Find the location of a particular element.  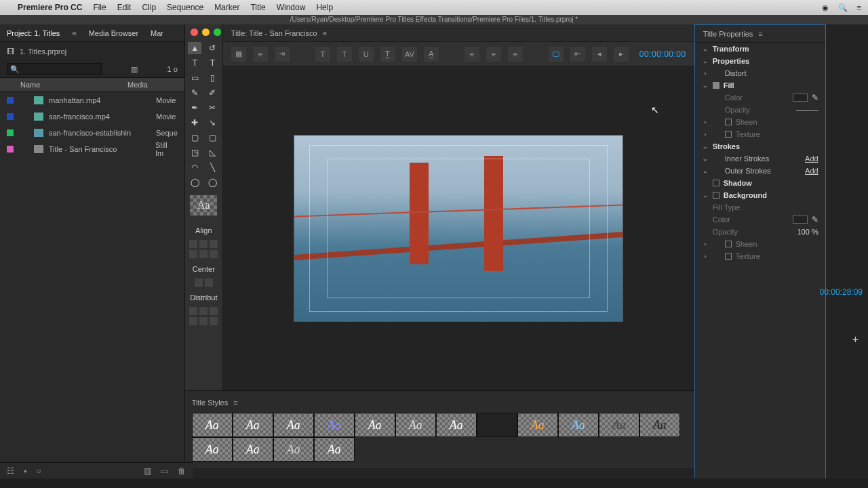

panel-menu-icon: ≡ is located at coordinates (74, 33).